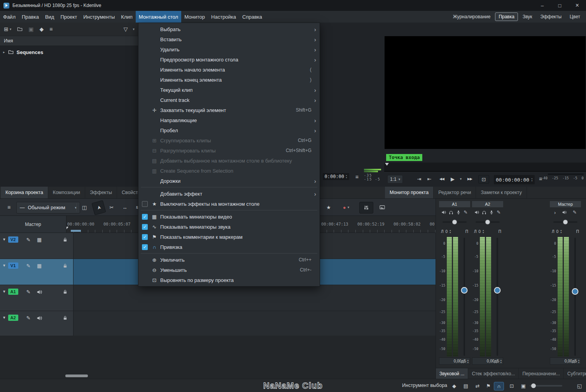 The width and height of the screenshot is (586, 392). Describe the element at coordinates (229, 260) in the screenshot. I see `menu-item: Увеличить Ctrl++` at that location.